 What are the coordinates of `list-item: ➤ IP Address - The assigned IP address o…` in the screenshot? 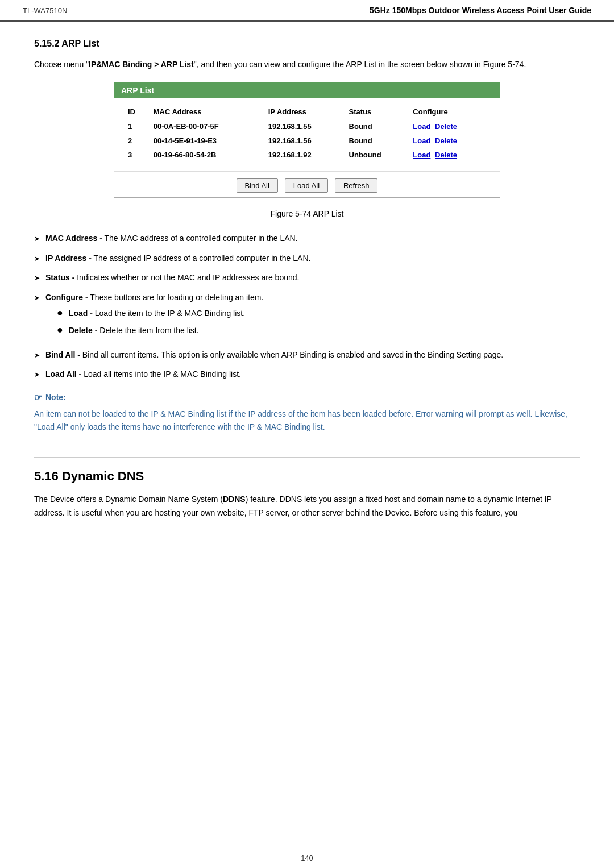 It's located at (307, 258).